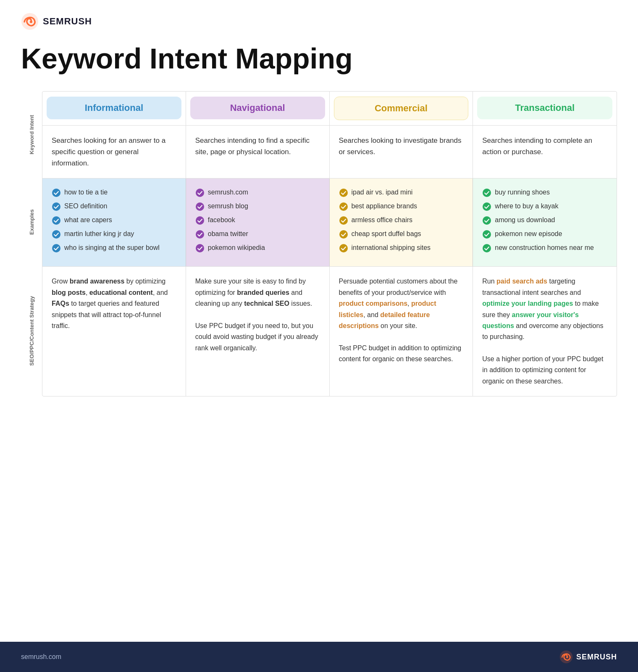  What do you see at coordinates (588, 657) in the screenshot?
I see `footer-logo: SEMRUSH` at bounding box center [588, 657].